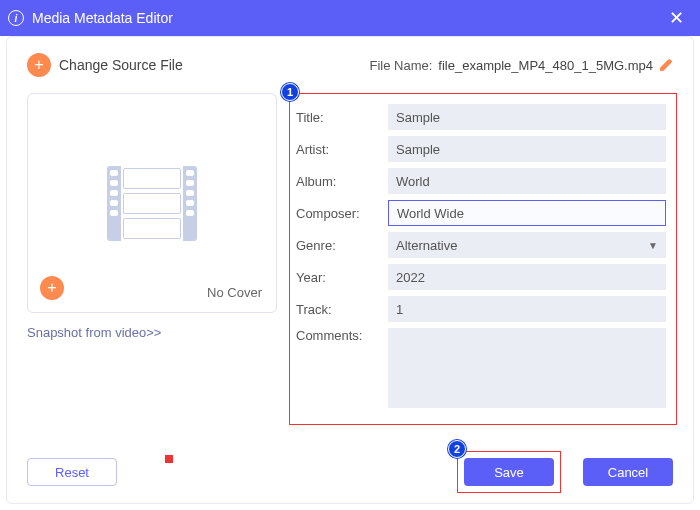 This screenshot has height=510, width=700. I want to click on year-label: Year:, so click(336, 278).